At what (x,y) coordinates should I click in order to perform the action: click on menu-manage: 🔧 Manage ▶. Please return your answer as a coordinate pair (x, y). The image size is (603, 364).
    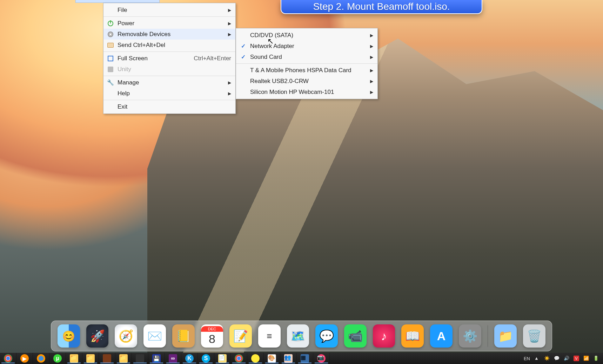
    Looking at the image, I should click on (169, 83).